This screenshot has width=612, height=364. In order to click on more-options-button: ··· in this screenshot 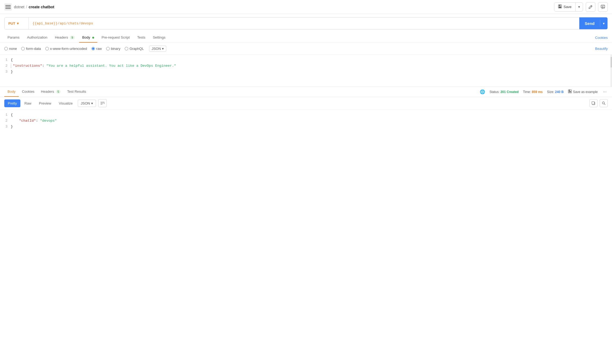, I will do `click(605, 92)`.